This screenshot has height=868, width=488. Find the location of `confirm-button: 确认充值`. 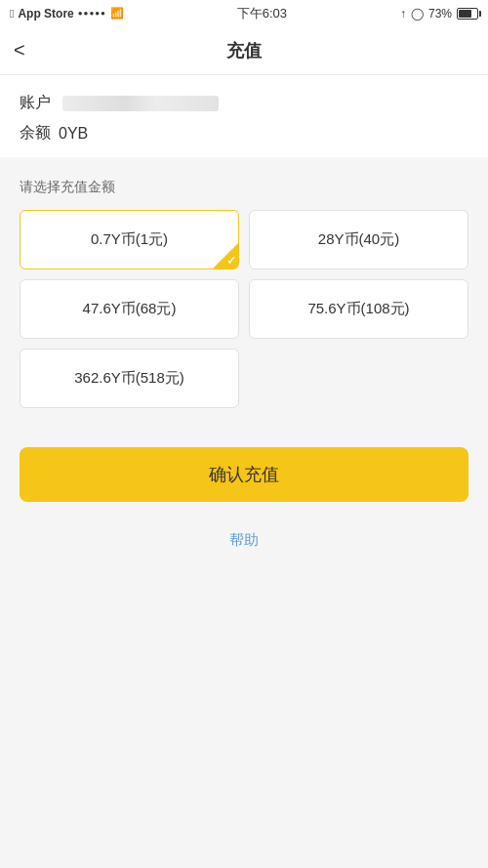

confirm-button: 确认充值 is located at coordinates (244, 475).